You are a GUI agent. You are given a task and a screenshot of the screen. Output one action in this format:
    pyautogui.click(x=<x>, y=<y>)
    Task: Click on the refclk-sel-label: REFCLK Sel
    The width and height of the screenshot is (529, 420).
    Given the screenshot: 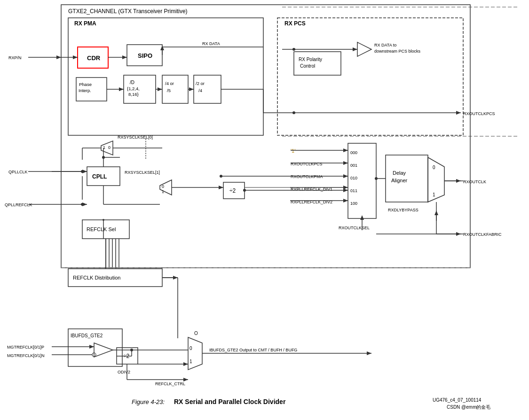 What is the action you would take?
    pyautogui.click(x=101, y=229)
    